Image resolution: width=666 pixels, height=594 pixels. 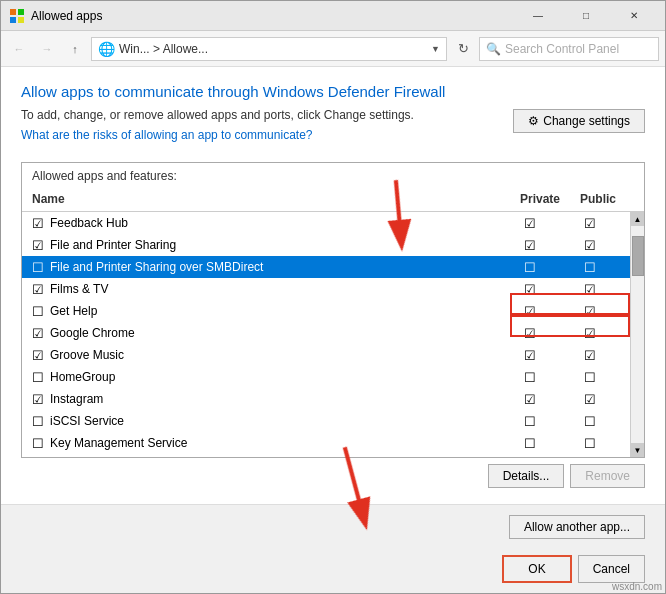 What do you see at coordinates (47, 49) in the screenshot?
I see `forward-button: →` at bounding box center [47, 49].